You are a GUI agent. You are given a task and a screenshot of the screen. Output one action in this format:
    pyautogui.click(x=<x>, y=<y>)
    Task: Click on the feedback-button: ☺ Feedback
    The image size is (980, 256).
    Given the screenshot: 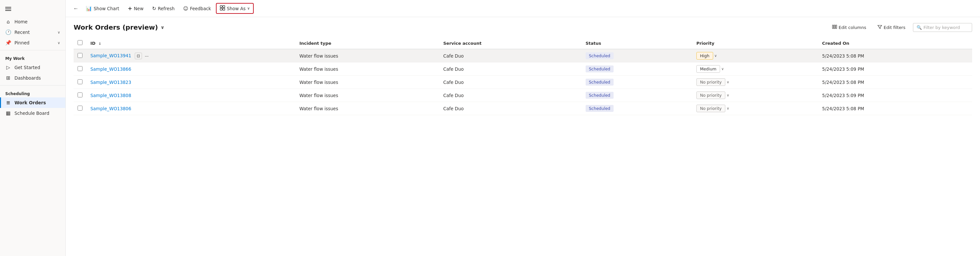 What is the action you would take?
    pyautogui.click(x=197, y=8)
    